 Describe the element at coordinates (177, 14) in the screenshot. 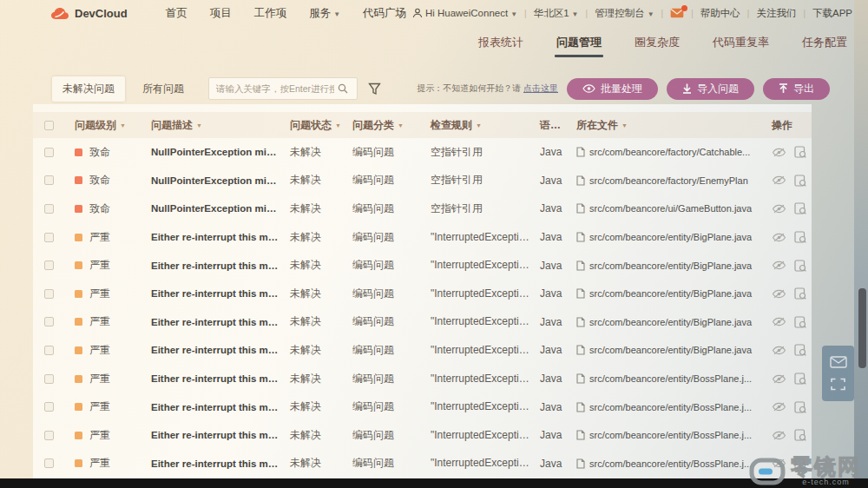

I see `nav-item-home: 首页` at that location.